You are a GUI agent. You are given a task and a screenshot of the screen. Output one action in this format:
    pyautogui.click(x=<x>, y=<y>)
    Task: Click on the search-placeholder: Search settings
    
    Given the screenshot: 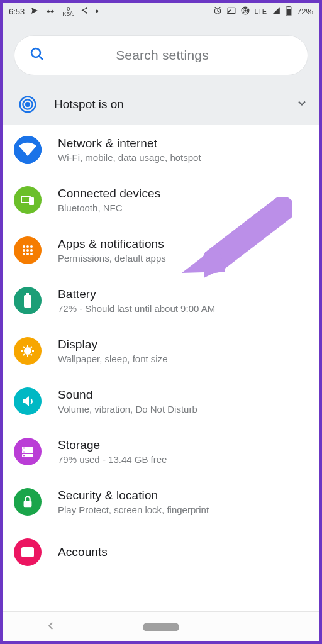 What is the action you would take?
    pyautogui.click(x=162, y=55)
    